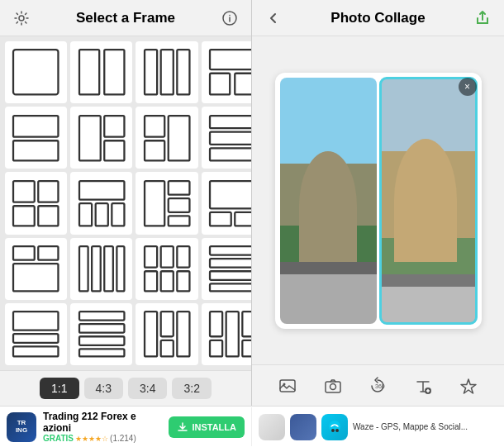  What do you see at coordinates (226, 137) in the screenshot?
I see `frame-3row` at bounding box center [226, 137].